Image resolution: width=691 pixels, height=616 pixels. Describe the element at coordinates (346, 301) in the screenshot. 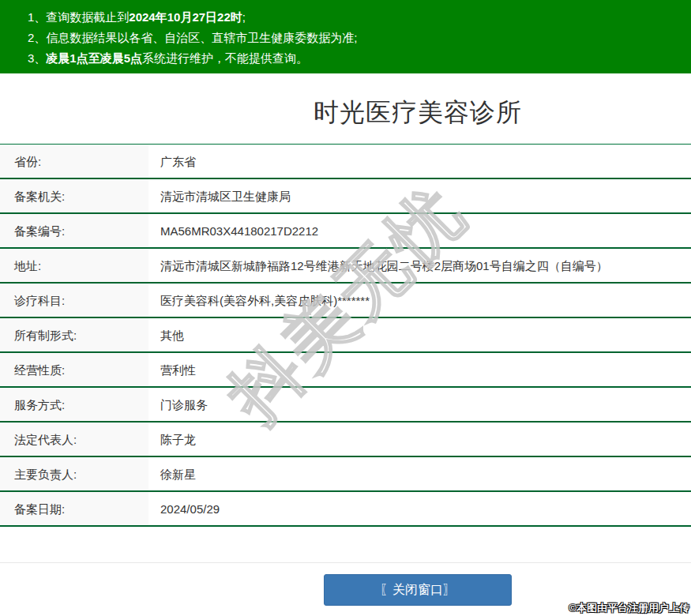

I see `table-row: 诊疗科目: 医疗美容科(美容外科,美容皮肤科)*******` at that location.